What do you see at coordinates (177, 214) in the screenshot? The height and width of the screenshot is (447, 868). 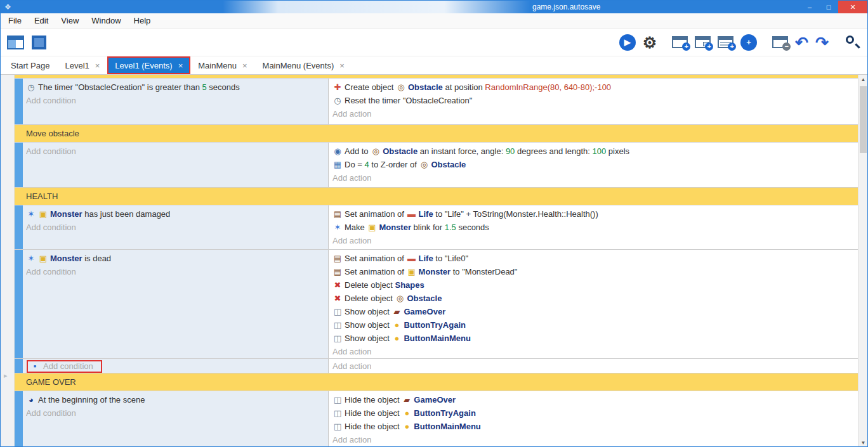 I see `condition-line: ✶▣Monster has just been damaged` at bounding box center [177, 214].